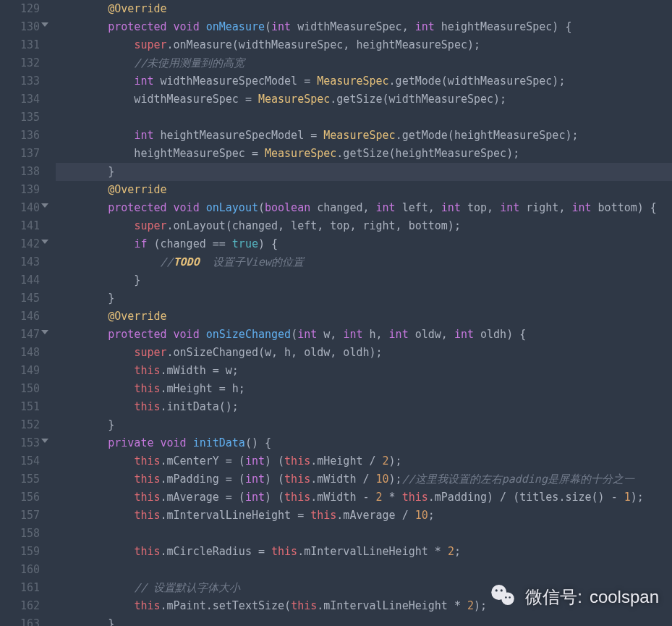 The height and width of the screenshot is (626, 672). What do you see at coordinates (20, 426) in the screenshot?
I see `line-number: 152` at bounding box center [20, 426].